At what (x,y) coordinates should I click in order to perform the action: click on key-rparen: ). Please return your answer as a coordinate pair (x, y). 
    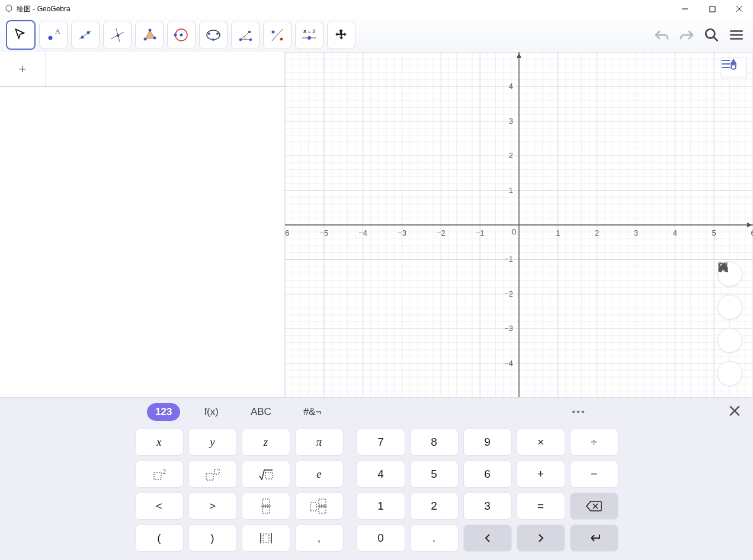
    Looking at the image, I should click on (213, 538).